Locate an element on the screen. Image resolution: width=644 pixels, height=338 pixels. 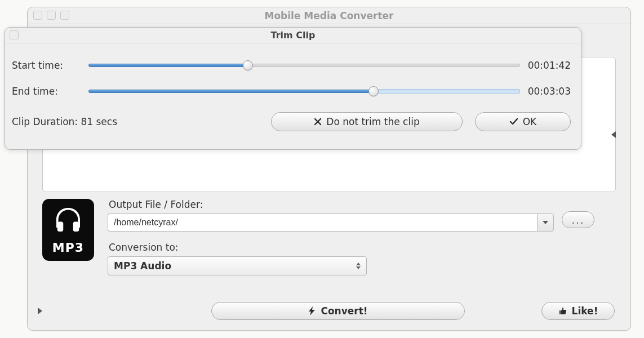
slider-fill-secondary is located at coordinates (447, 91).